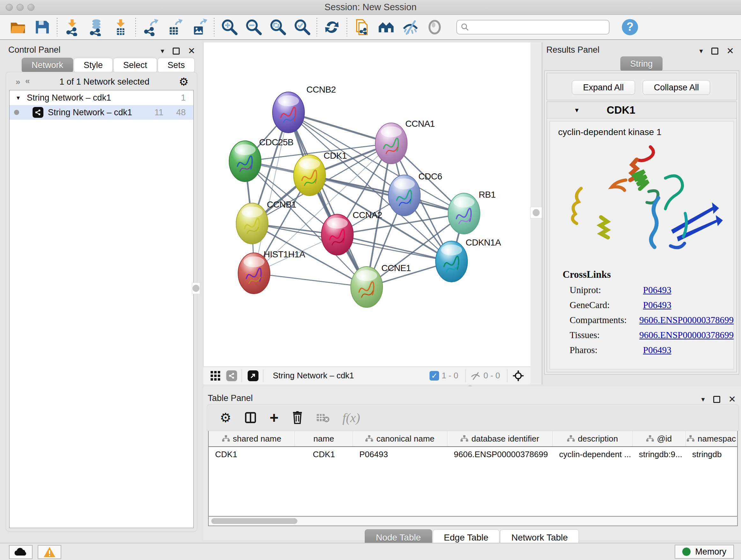 This screenshot has height=560, width=741. Describe the element at coordinates (102, 112) in the screenshot. I see `network-row: String Network – cdk1 11 48` at that location.